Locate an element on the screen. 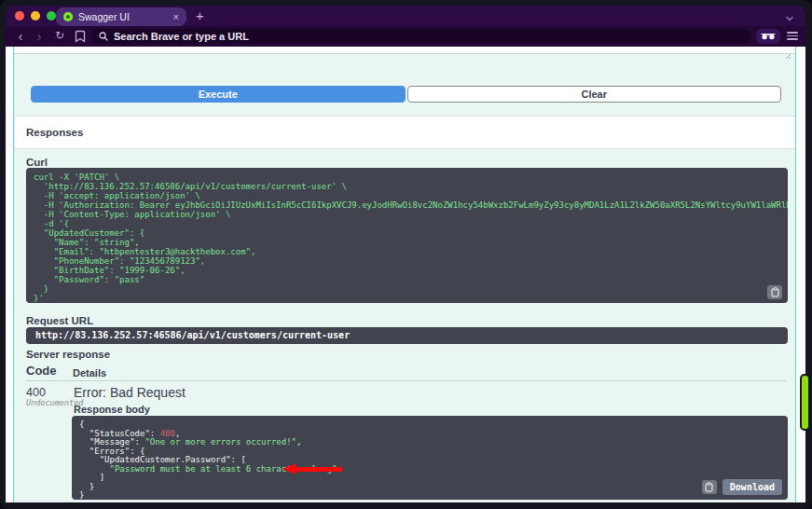  private-window-badge is located at coordinates (768, 36).